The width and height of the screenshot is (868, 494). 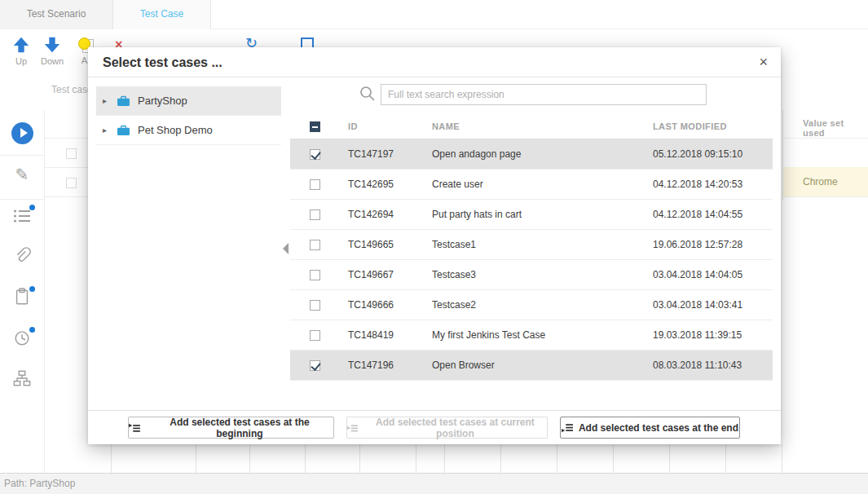 What do you see at coordinates (698, 336) in the screenshot?
I see `row-modified: 19.03.2018 11:39:15` at bounding box center [698, 336].